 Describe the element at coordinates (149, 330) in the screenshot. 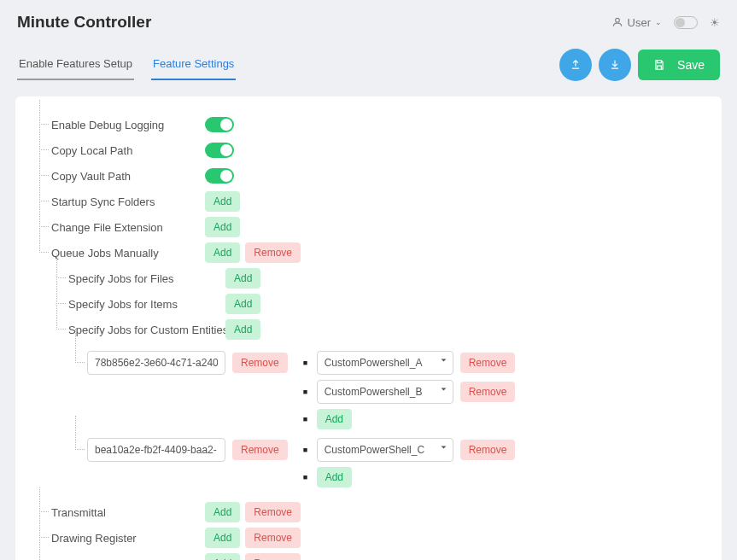

I see `setting-spec-custom-label: Specify Jobs for Custom Entities` at that location.